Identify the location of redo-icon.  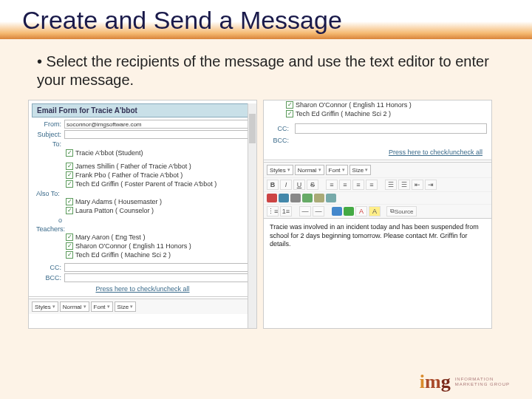
(331, 198).